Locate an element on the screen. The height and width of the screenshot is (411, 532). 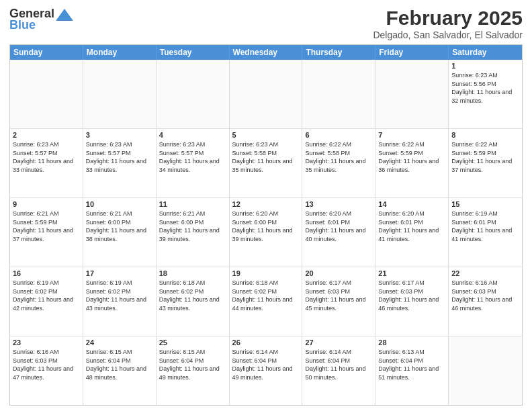
calendar-cell-w4-d7: 22Sunrise: 6:16 AM Sunset: 6:03 PM Dayli… is located at coordinates (485, 302).